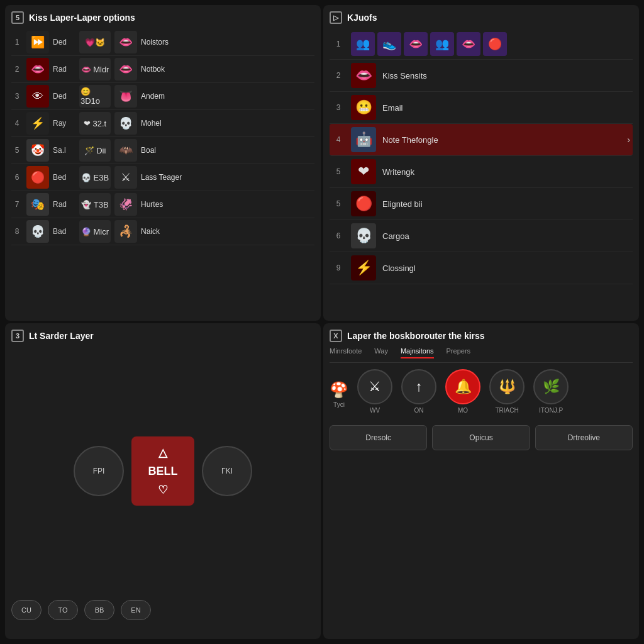 The width and height of the screenshot is (644, 644). I want to click on br-icon-button: ⚔, so click(375, 387).